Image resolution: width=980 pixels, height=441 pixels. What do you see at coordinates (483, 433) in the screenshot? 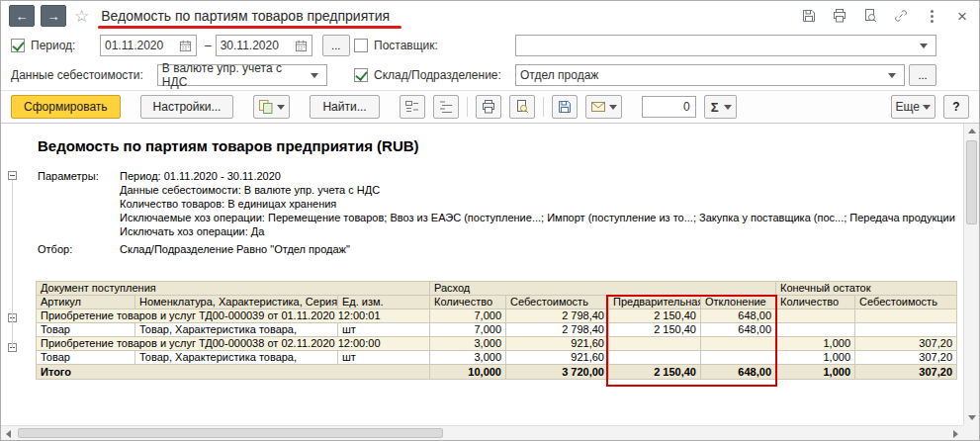
I see `h-scrollbar` at bounding box center [483, 433].